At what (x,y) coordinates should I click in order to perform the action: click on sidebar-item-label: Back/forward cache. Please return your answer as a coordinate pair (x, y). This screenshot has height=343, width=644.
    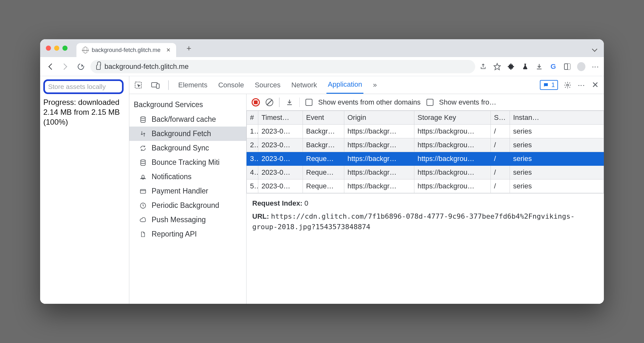
    Looking at the image, I should click on (184, 119).